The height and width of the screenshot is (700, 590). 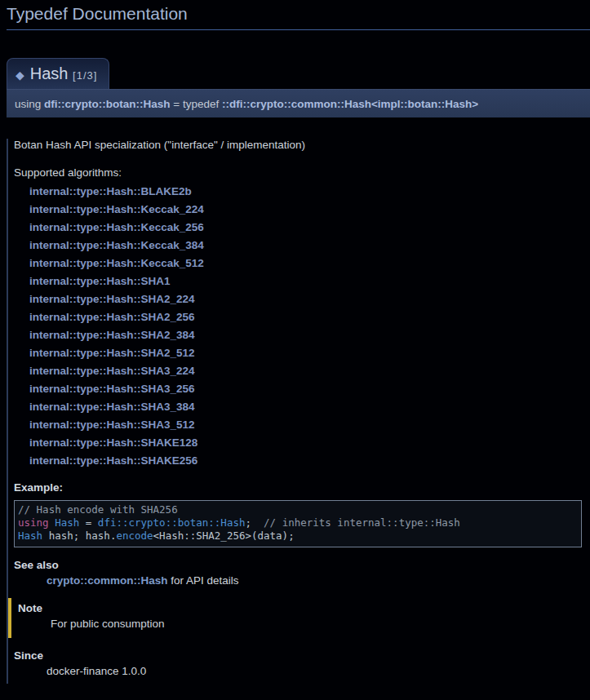 I want to click on algorithm-link: internal::type::Hash::SHA1, so click(x=305, y=281).